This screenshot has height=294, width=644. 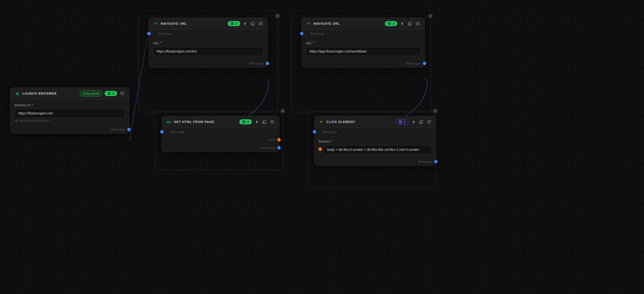 I want to click on click-element-in-dot, so click(x=314, y=132).